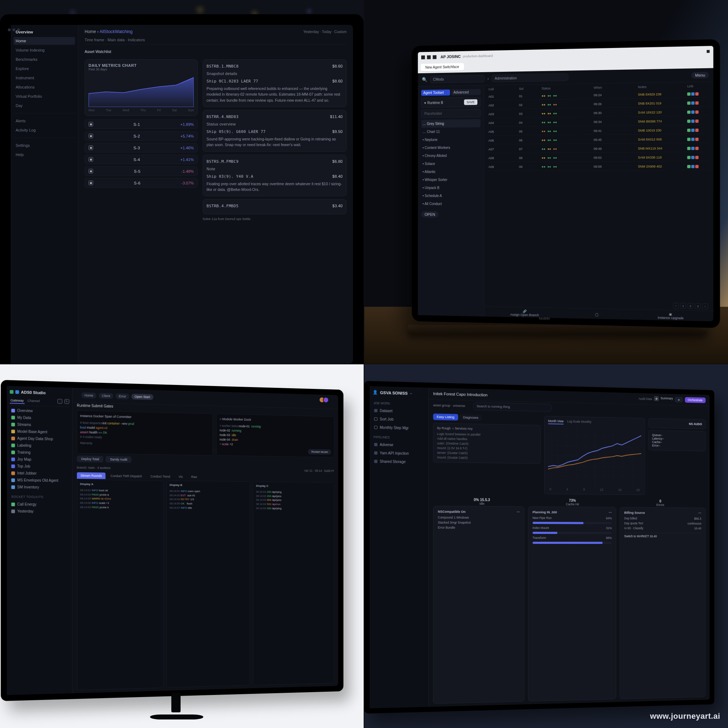 This screenshot has width=728, height=728. What do you see at coordinates (44, 130) in the screenshot?
I see `sidebar-item-activity: Activity Log` at bounding box center [44, 130].